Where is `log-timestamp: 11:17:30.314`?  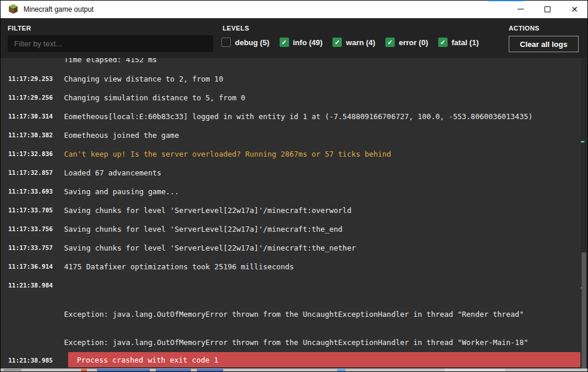 log-timestamp: 11:17:30.314 is located at coordinates (31, 116).